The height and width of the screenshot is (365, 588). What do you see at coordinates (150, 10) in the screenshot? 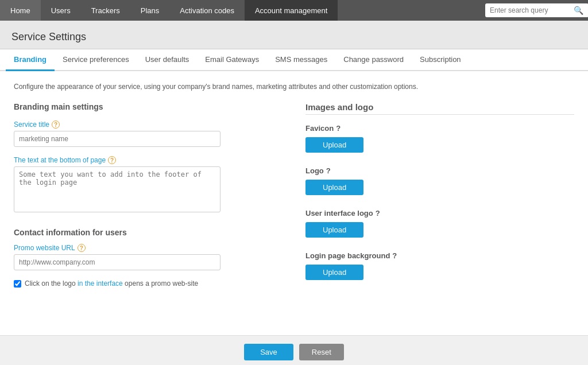
I see `nav-plans: Plans` at bounding box center [150, 10].